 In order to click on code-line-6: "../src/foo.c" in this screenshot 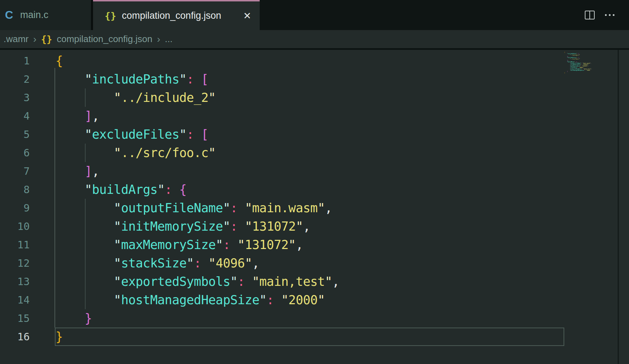, I will do `click(281, 153)`.